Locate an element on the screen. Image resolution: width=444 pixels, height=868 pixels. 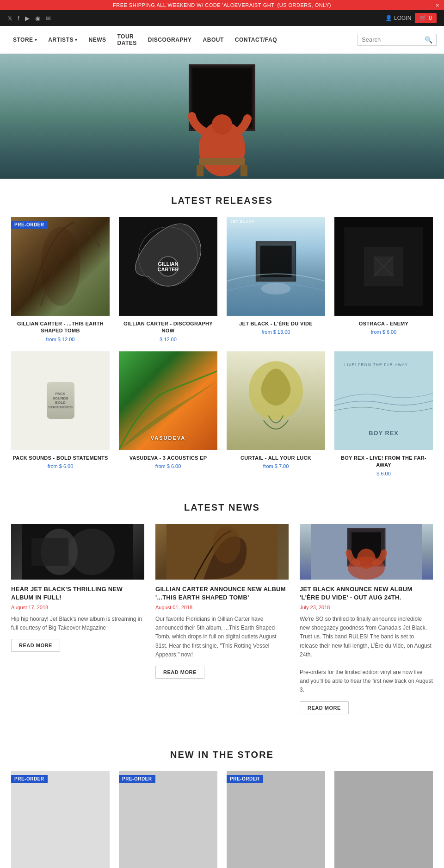
new-store-card-3: PRE-ORDER is located at coordinates (276, 819).